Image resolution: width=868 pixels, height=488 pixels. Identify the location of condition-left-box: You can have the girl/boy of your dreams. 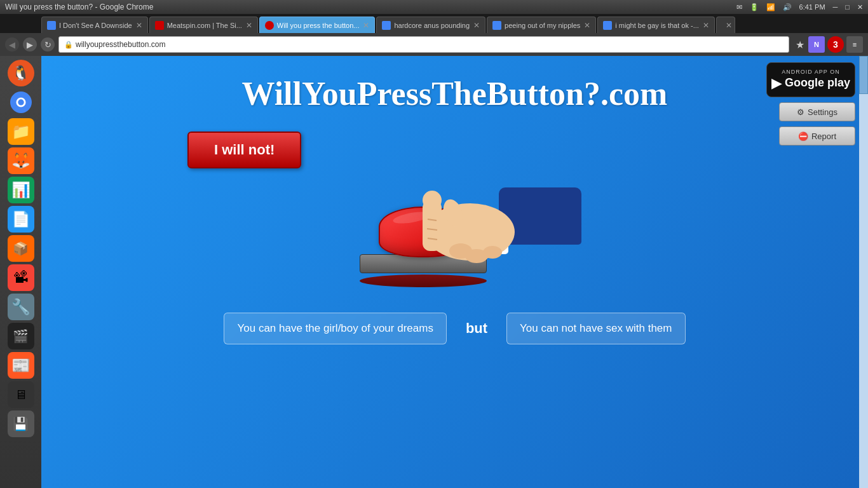
(335, 329).